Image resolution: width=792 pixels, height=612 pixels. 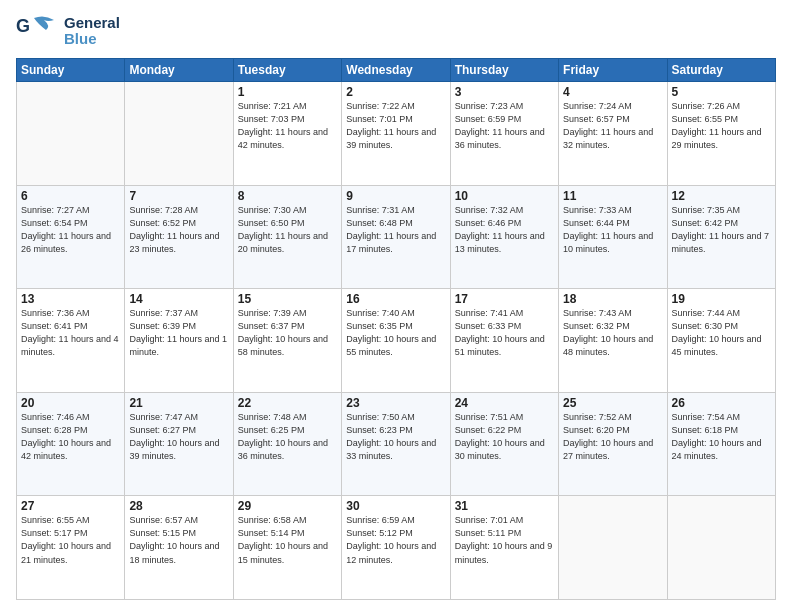 I want to click on day-info: Sunrise: 7:30 AMSunset: 6:50 PMDaylight:…, so click(x=288, y=230).